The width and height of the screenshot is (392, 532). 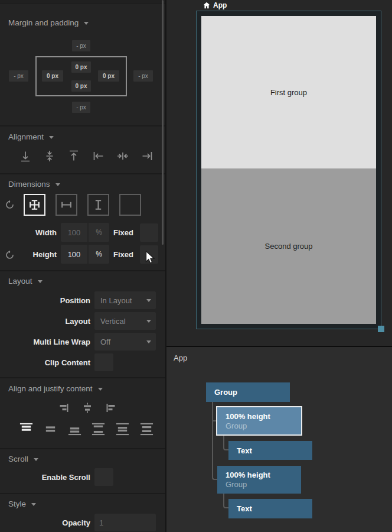 I want to click on opacity-row: Opacity, so click(x=83, y=523).